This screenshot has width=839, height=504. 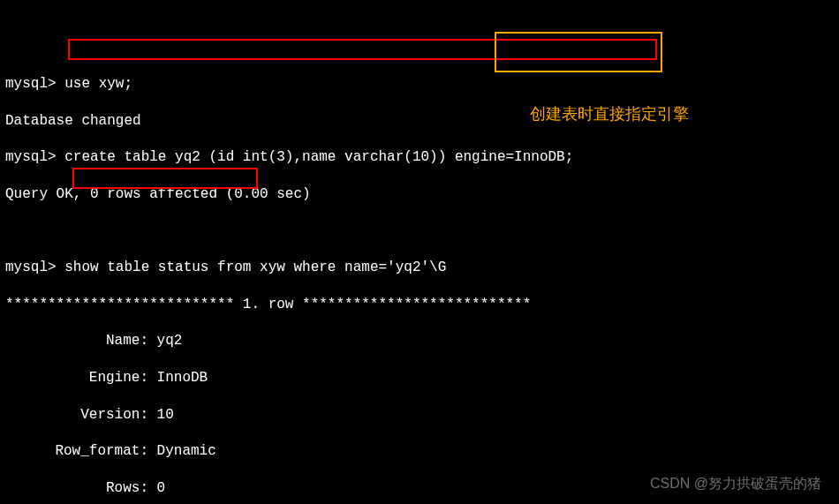 What do you see at coordinates (420, 231) in the screenshot?
I see `blank-line` at bounding box center [420, 231].